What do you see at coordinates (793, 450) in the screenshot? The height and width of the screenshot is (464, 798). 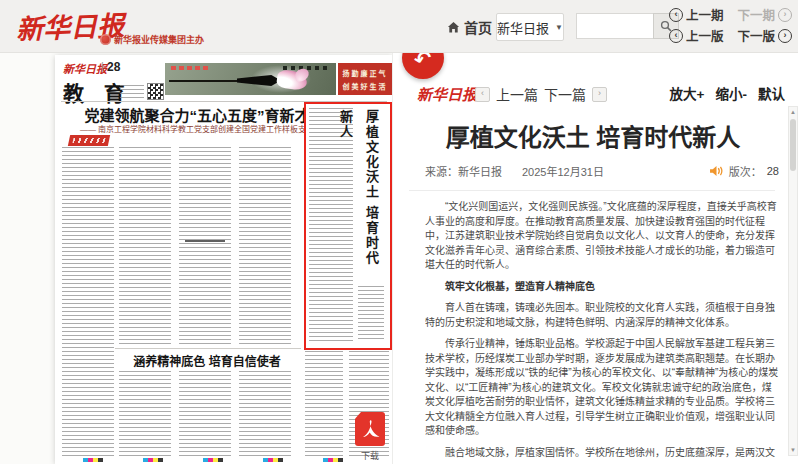 I see `scroll-down-arrow: ▼` at bounding box center [793, 450].